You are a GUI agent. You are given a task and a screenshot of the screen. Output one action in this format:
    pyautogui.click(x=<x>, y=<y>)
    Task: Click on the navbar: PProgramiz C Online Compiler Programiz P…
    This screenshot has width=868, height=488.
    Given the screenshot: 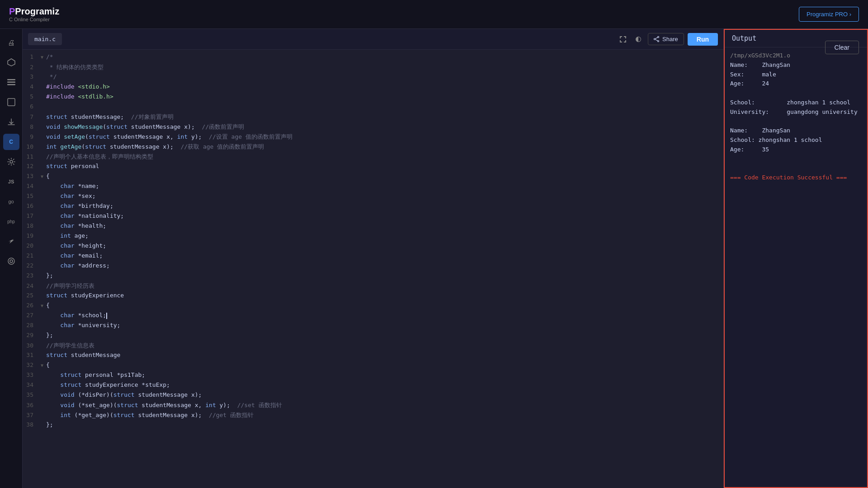 What is the action you would take?
    pyautogui.click(x=434, y=14)
    